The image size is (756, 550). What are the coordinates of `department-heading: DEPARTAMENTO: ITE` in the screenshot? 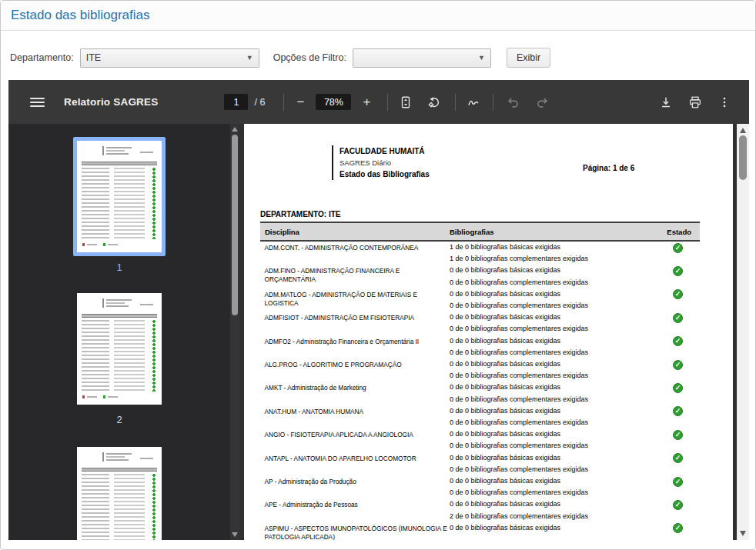 It's located at (300, 214).